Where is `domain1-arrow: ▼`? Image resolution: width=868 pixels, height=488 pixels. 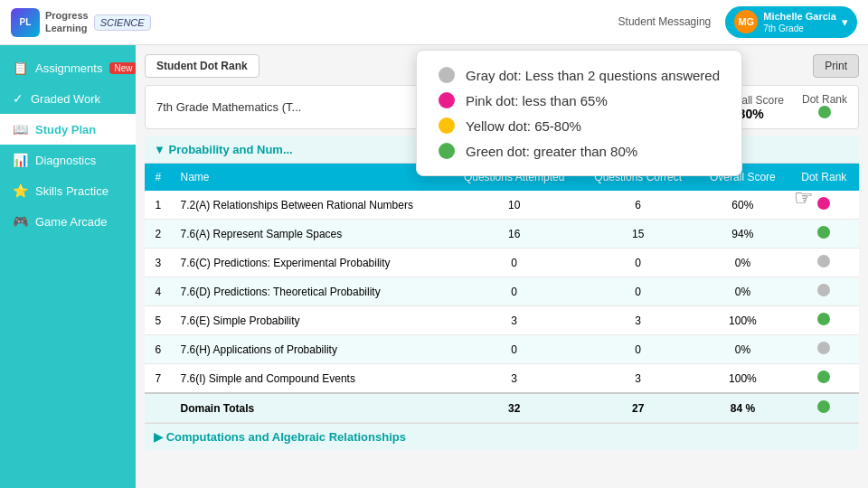 domain1-arrow: ▼ is located at coordinates (161, 150).